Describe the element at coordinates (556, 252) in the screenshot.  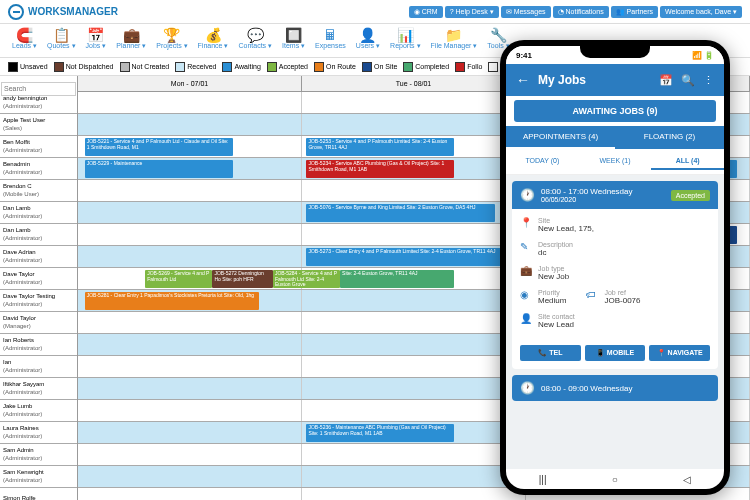
I see `job-desc: dc` at that location.